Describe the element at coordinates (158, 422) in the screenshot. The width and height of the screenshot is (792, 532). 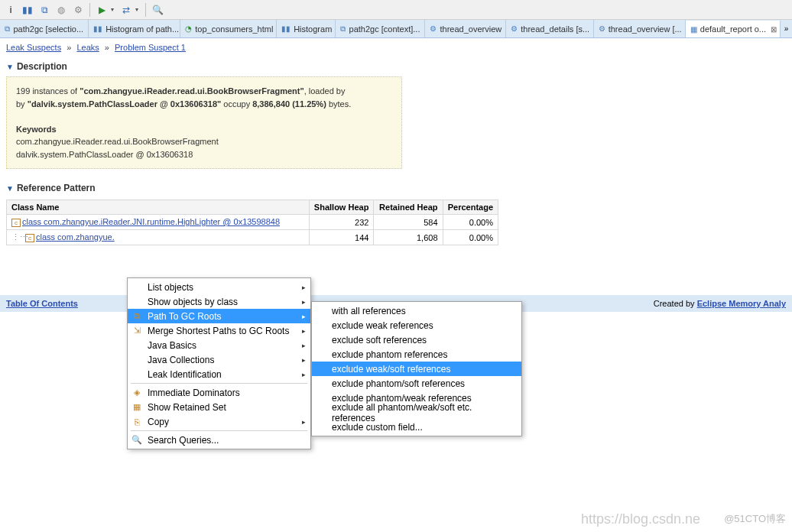
I see `menu-item-label: Copy` at that location.